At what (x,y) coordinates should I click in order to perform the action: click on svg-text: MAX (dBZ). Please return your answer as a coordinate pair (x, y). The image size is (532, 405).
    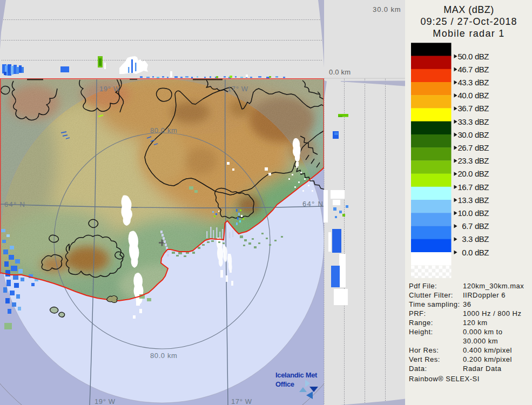
    Looking at the image, I should click on (469, 10).